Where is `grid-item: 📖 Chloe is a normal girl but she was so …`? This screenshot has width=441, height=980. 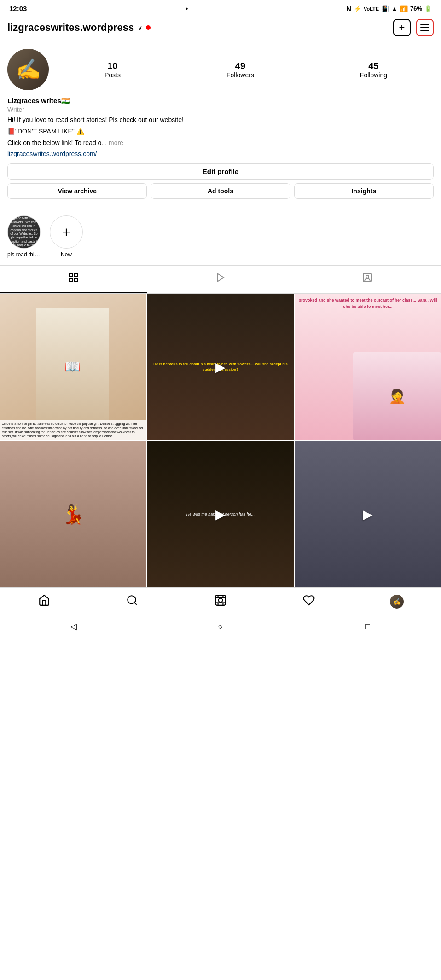 grid-item: 📖 Chloe is a normal girl but she was so … is located at coordinates (73, 367).